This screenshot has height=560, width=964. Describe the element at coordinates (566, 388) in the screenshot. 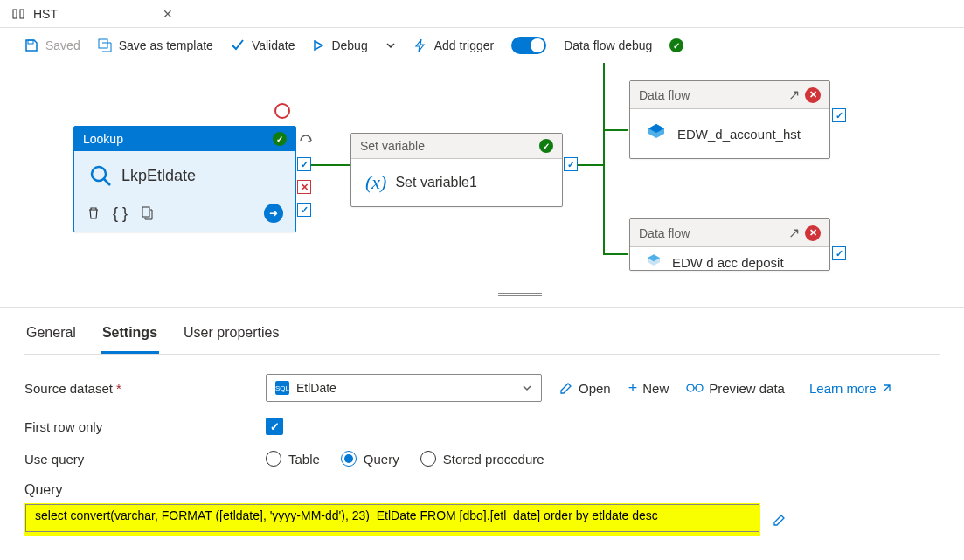

I see `pencil-icon` at that location.